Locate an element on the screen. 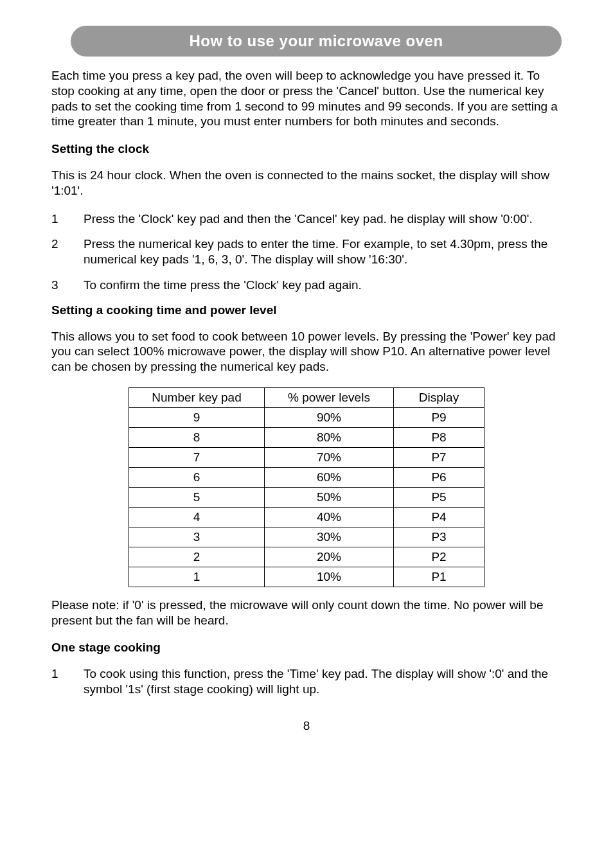 The width and height of the screenshot is (613, 868). cell-display: P1 is located at coordinates (440, 577).